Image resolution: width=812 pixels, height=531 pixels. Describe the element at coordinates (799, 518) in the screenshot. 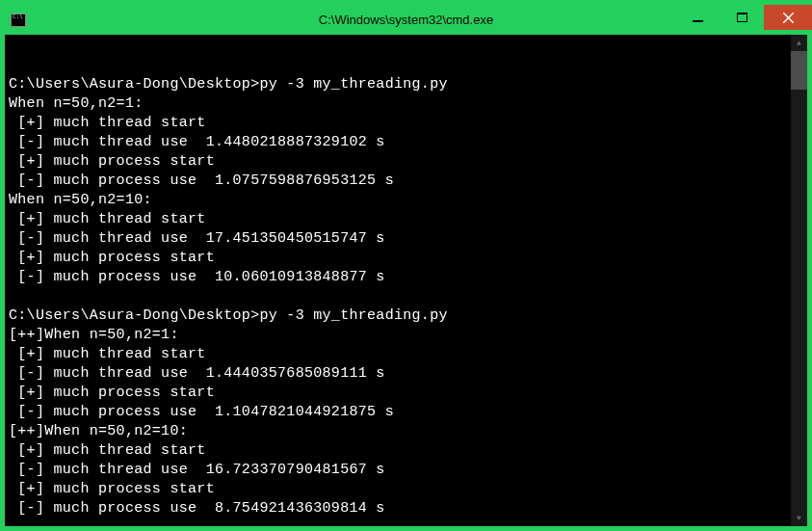

I see `scroll-down-arrow: ▼` at that location.